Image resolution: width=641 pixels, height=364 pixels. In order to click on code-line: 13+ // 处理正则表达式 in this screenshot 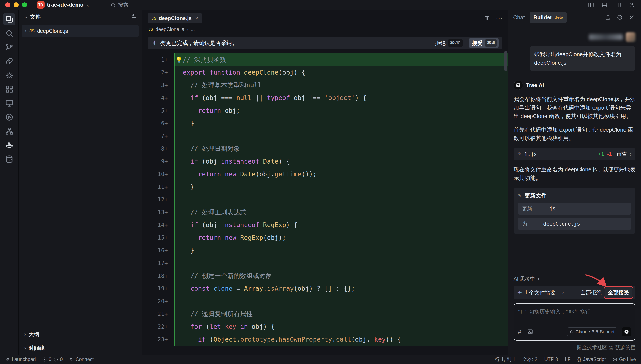, I will do `click(325, 212)`.